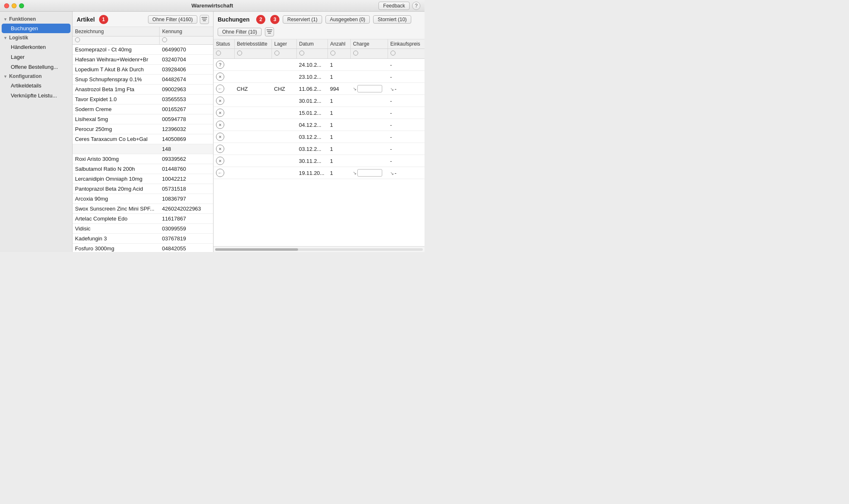 Image resolution: width=849 pixels, height=504 pixels. I want to click on buchungen-scrollbar, so click(319, 249).